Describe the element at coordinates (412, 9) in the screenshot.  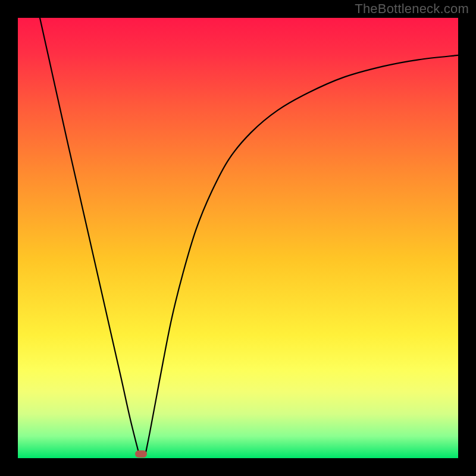
I see `watermark-text: TheBottleneck.com` at that location.